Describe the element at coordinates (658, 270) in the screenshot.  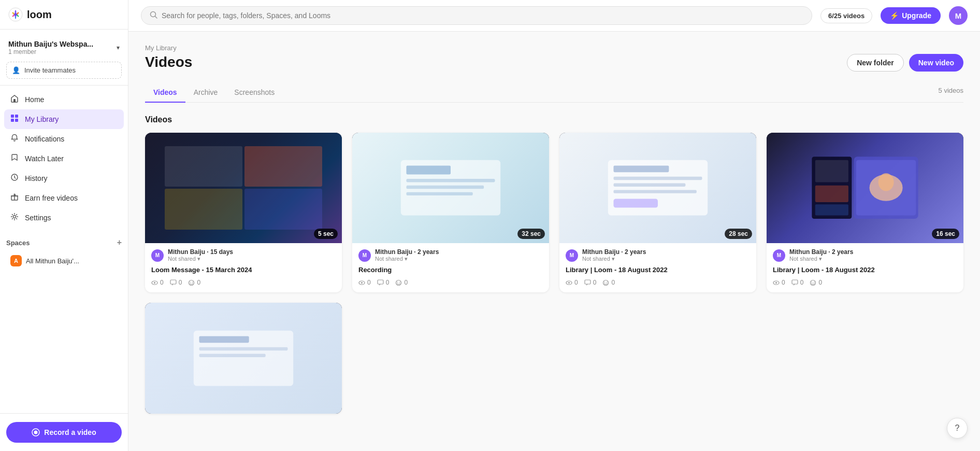
I see `video-title-3: Library | Loom - 18 August 2022` at that location.